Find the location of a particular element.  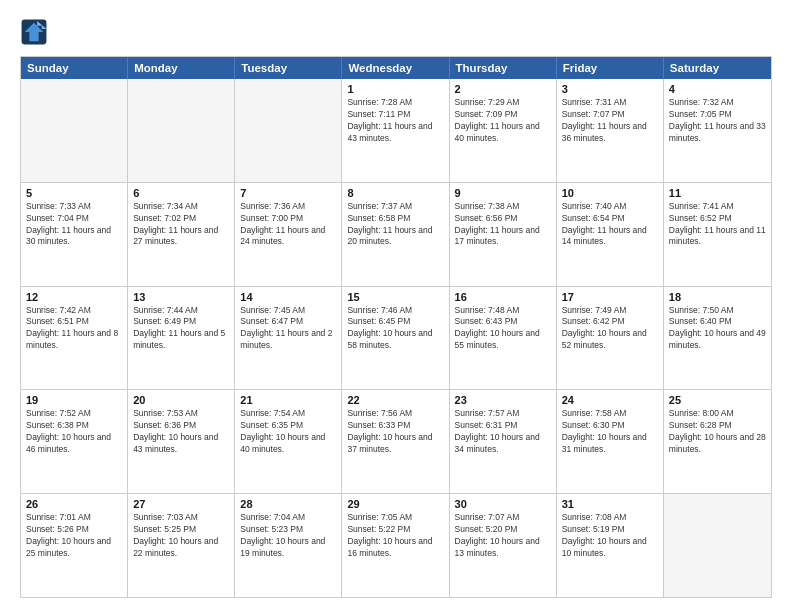

sunset-text: Sunset: 6:43 PM is located at coordinates (503, 322).